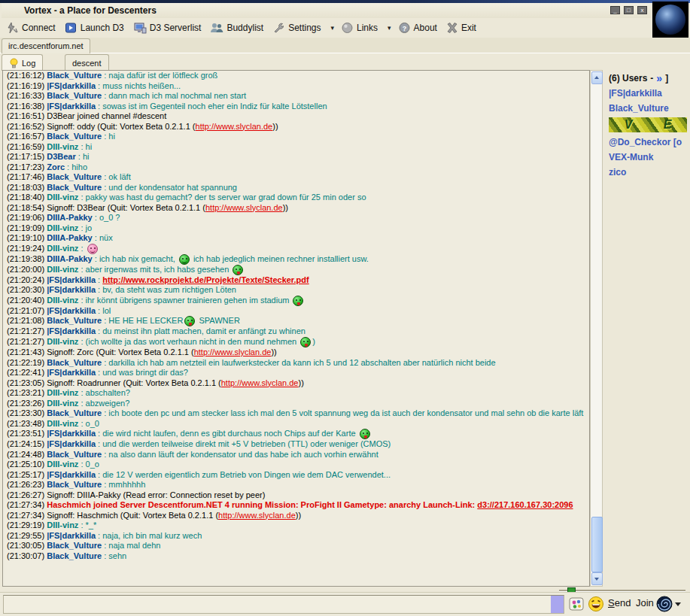 The height and width of the screenshot is (616, 690). What do you see at coordinates (146, 320) in the screenshot?
I see `message-text: HE HE HE LECKER` at bounding box center [146, 320].